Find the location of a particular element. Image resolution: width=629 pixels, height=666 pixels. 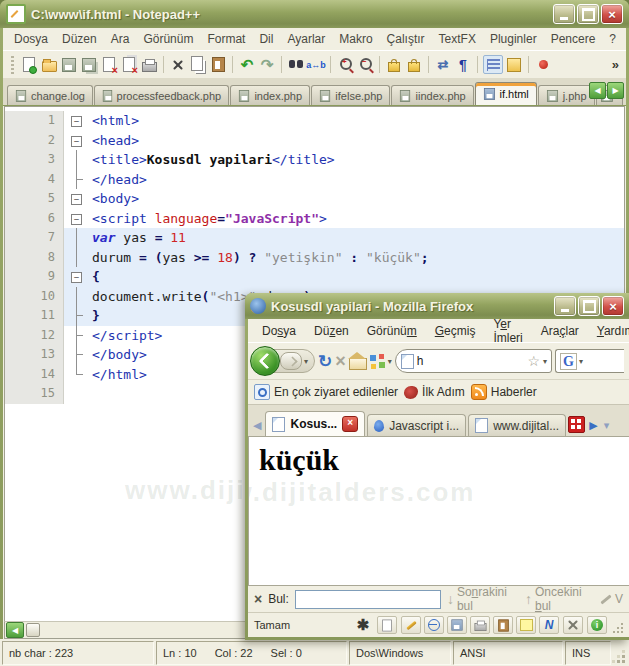

view-source-icon is located at coordinates (434, 625).